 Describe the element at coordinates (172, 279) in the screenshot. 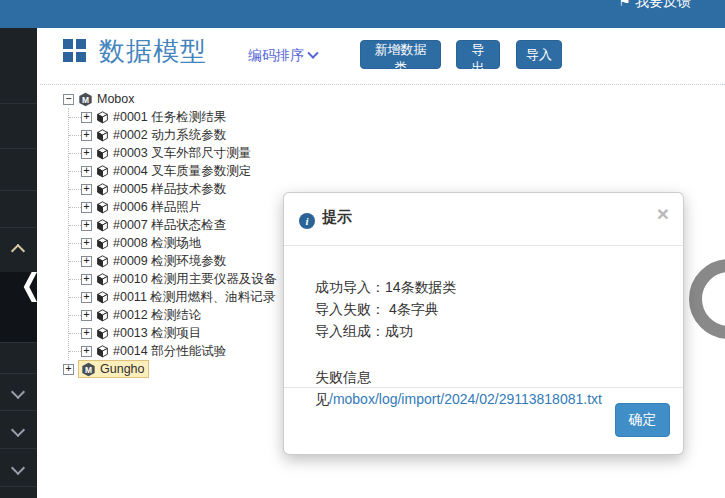

I see `tree-row: +#0010 检测用主要仪器及设备` at that location.